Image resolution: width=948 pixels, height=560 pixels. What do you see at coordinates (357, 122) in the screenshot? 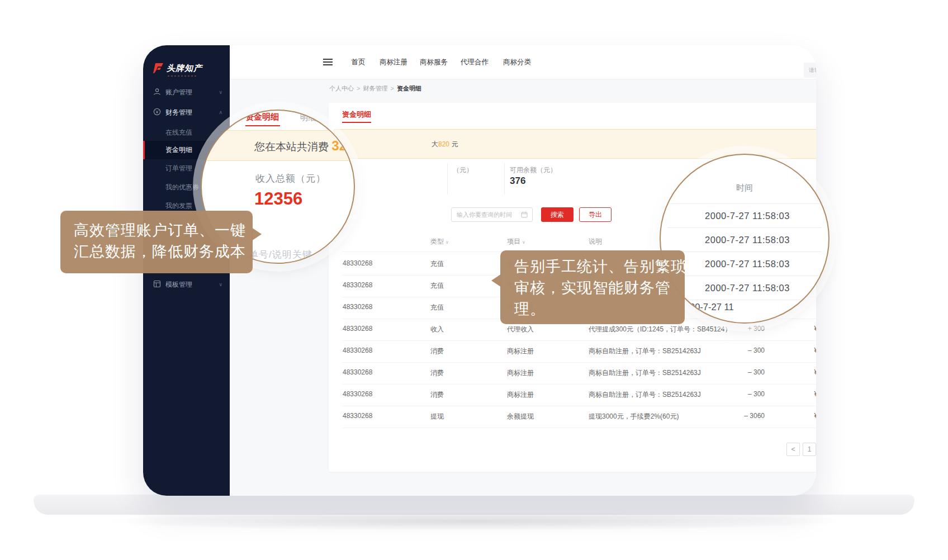
I see `tab-active-underline` at bounding box center [357, 122].